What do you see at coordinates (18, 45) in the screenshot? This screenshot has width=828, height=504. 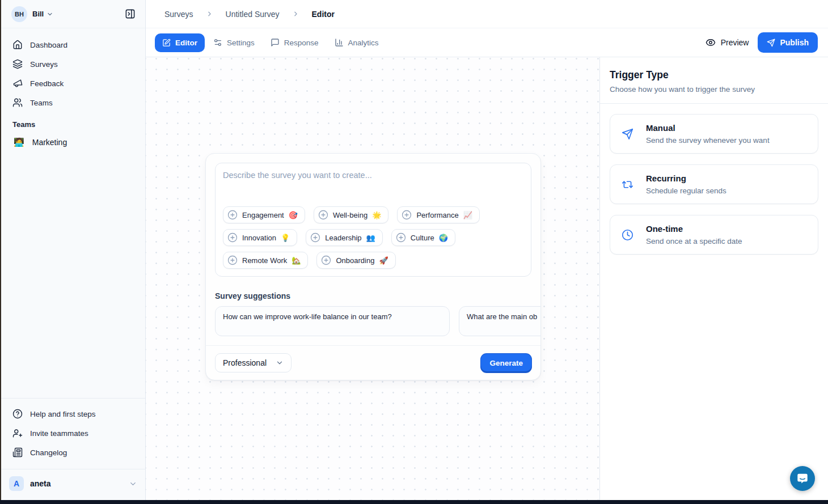 I see `house-icon` at bounding box center [18, 45].